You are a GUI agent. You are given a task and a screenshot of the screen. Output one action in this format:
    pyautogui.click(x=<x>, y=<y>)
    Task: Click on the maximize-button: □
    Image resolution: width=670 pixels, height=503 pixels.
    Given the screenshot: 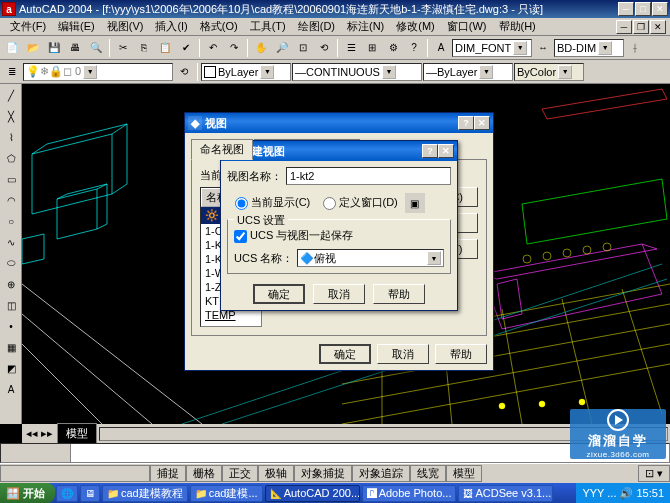 What is the action you would take?
    pyautogui.click(x=643, y=9)
    